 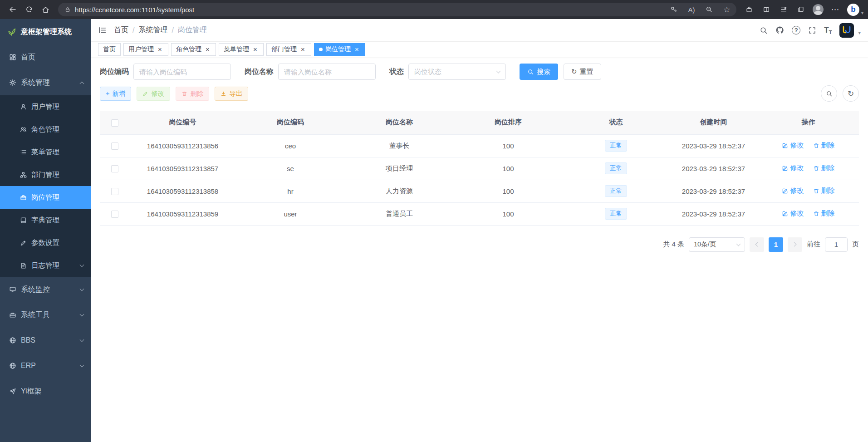 I want to click on sidebar-item-posts: 岗位管理, so click(x=45, y=197).